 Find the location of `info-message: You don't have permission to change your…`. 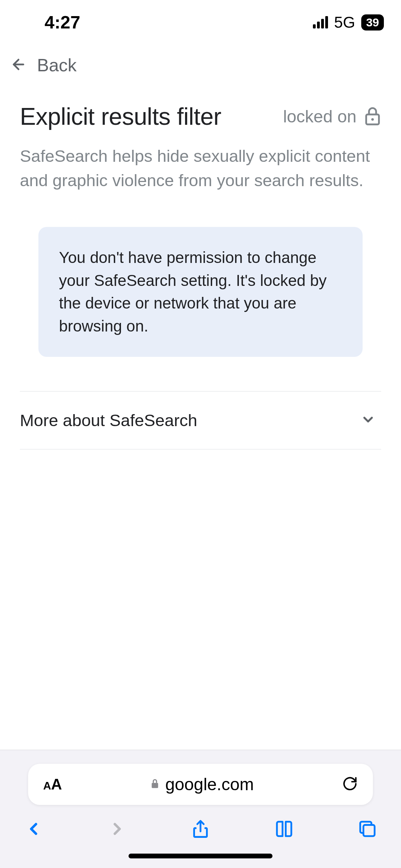

info-message: You don't have permission to change your… is located at coordinates (200, 292).